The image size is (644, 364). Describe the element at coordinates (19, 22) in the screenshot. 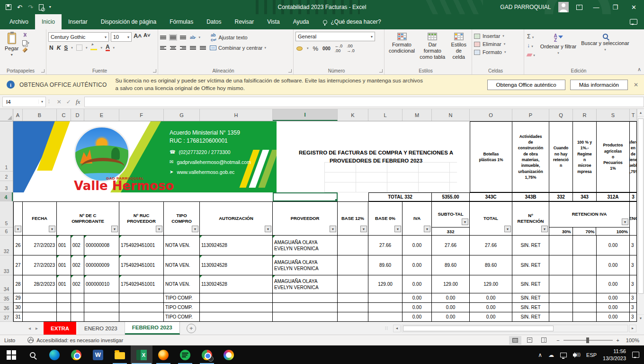

I see `tab-archivo: Archivo` at that location.